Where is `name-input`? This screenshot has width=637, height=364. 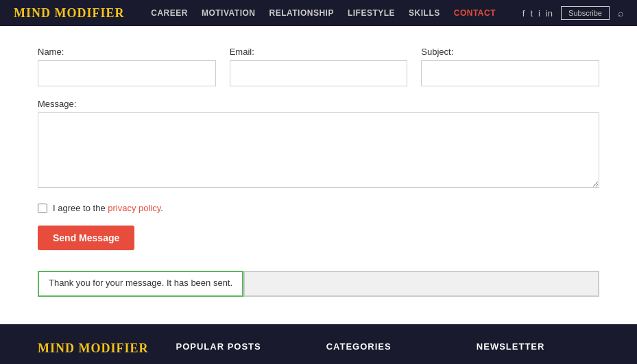
name-input is located at coordinates (127, 73).